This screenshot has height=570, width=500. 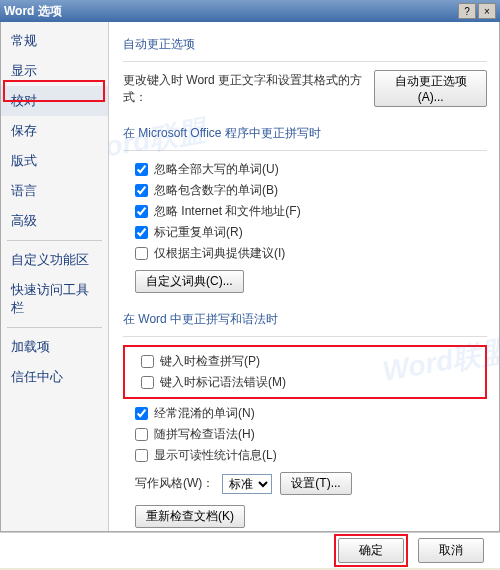 What do you see at coordinates (54, 101) in the screenshot?
I see `sidebar-item-2: 校对` at bounding box center [54, 101].